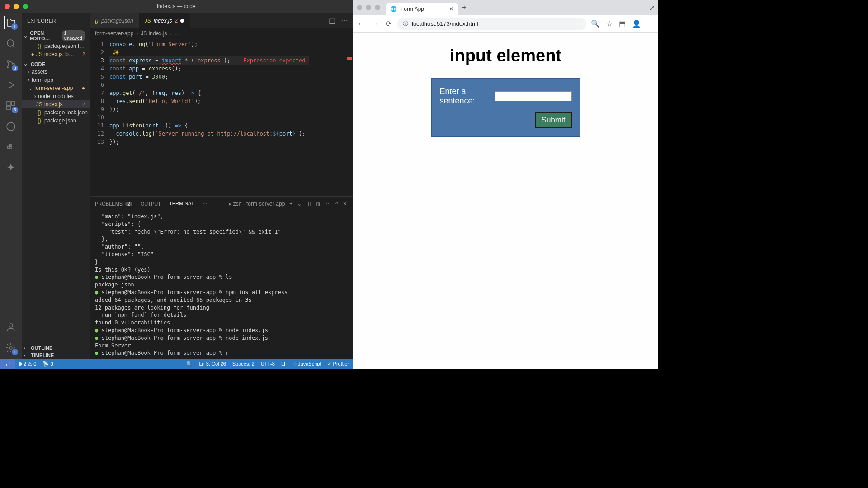  I want to click on status-prettier: ✓ Prettier, so click(338, 364).